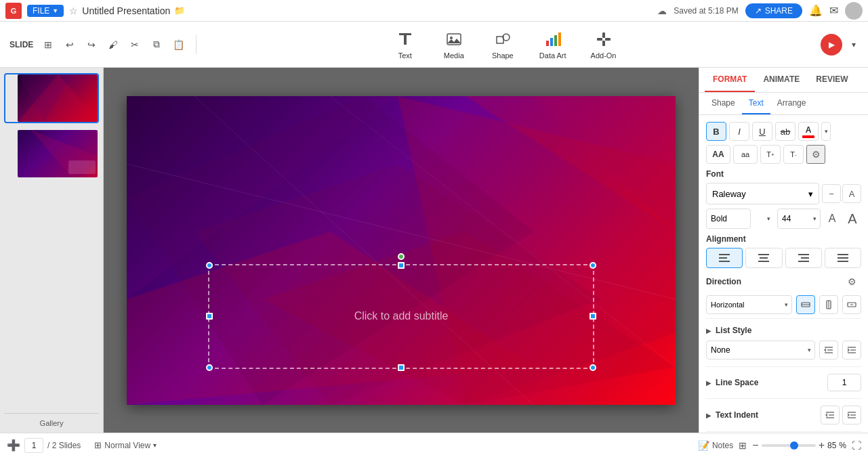 This screenshot has width=868, height=457. Describe the element at coordinates (209, 316) in the screenshot. I see `handle-middle-left` at that location.